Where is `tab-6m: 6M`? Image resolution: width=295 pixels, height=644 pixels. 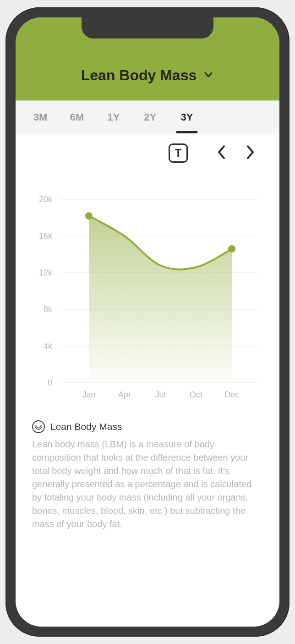 tab-6m: 6M is located at coordinates (77, 117).